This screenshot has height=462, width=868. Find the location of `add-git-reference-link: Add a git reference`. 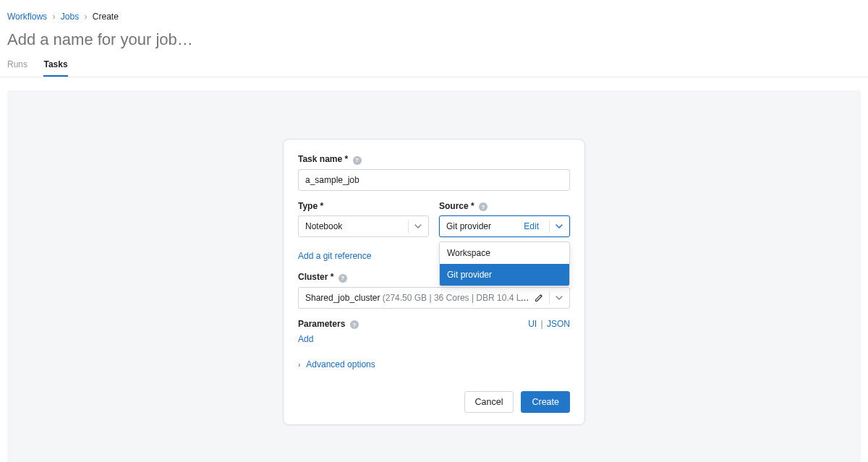

add-git-reference-link: Add a git reference is located at coordinates (334, 256).